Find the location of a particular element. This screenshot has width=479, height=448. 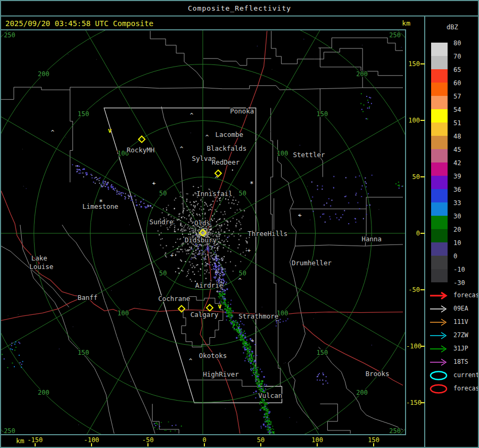

bottom-axis-tick is located at coordinates (204, 445).